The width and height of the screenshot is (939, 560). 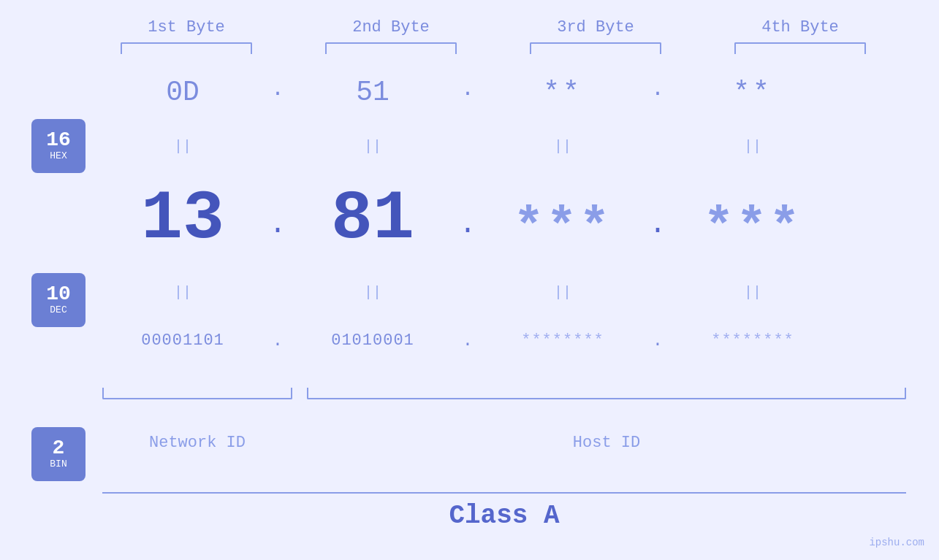 I want to click on eq2-b3: ||, so click(x=563, y=292).